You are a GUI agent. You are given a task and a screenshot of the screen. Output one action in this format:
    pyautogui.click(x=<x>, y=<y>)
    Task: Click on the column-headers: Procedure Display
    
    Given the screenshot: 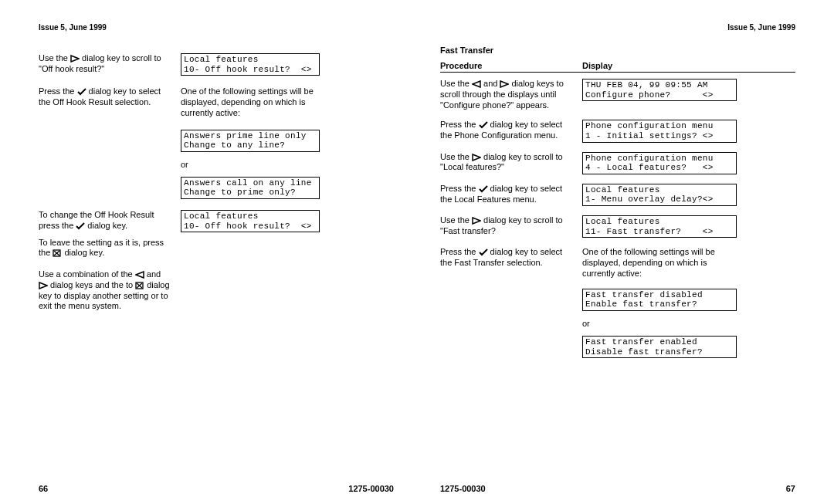 What is the action you would take?
    pyautogui.click(x=618, y=66)
    